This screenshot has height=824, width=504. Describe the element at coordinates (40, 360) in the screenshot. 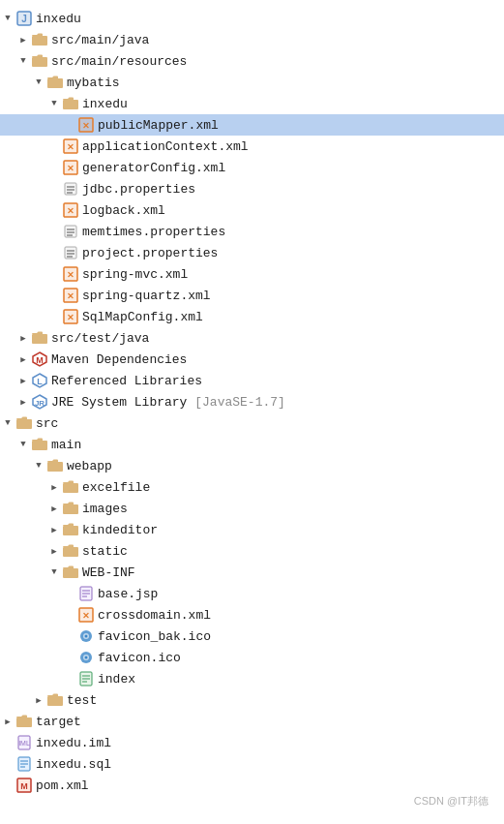

I see `svg-text: M` at that location.